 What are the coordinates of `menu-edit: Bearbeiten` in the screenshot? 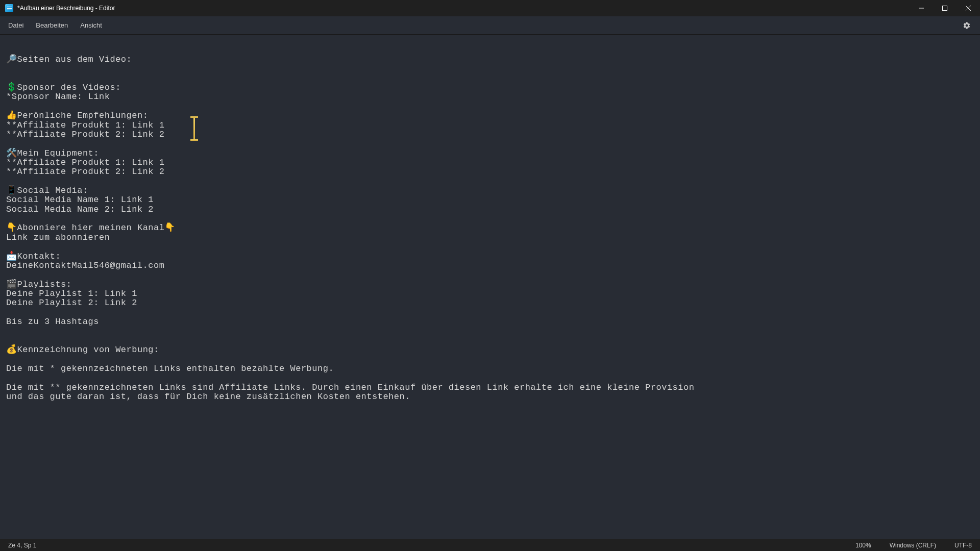 It's located at (52, 26).